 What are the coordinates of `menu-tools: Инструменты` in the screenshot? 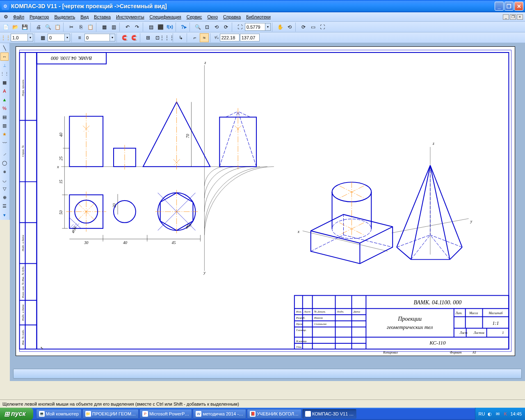 It's located at (130, 17).